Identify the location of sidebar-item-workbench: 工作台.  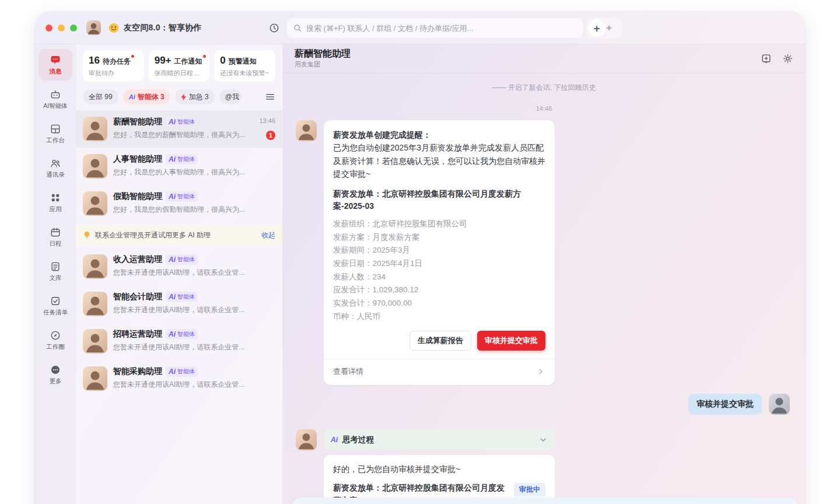
(55, 134).